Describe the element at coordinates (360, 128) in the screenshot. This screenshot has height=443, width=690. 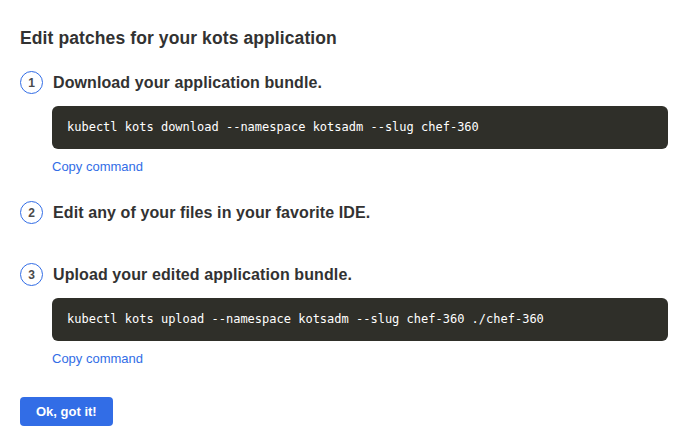
I see `download-command-code-block: kubectl kots download --namespace kotsad…` at that location.